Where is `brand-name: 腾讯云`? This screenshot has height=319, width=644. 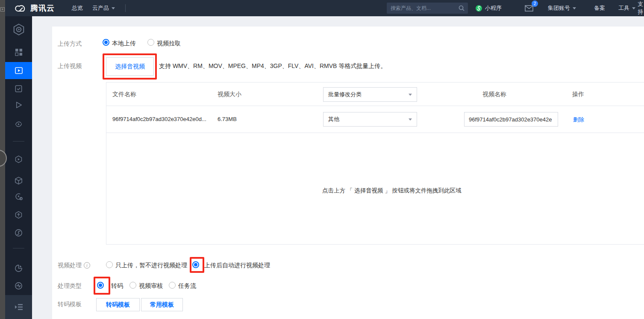
brand-name: 腾讯云 is located at coordinates (43, 8).